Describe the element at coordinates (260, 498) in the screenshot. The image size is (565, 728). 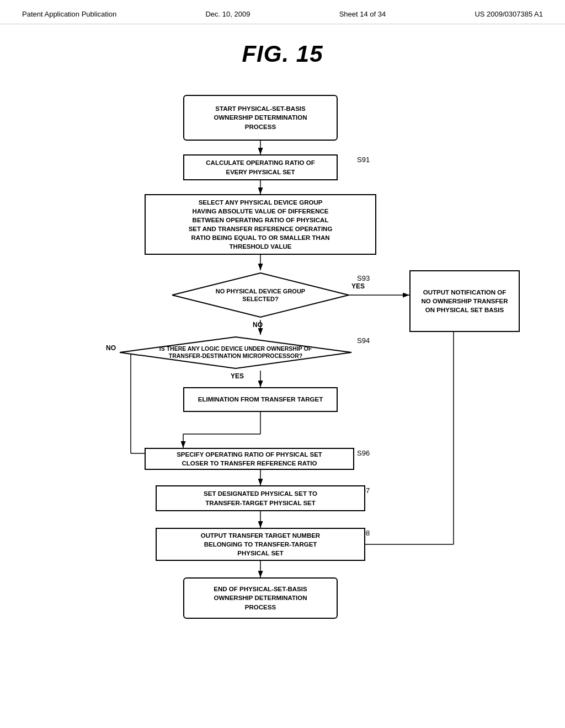
I see `s97-text: SET DESIGNATED PHYSICAL SET TO TRANSFER-…` at that location.